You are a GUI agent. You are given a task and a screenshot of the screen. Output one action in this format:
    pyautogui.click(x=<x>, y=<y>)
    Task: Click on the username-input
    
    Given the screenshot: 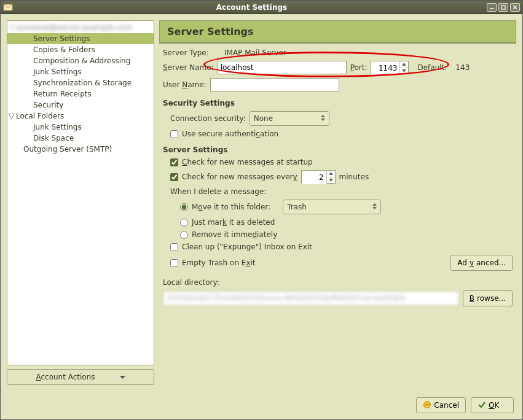 What is the action you would take?
    pyautogui.click(x=275, y=85)
    